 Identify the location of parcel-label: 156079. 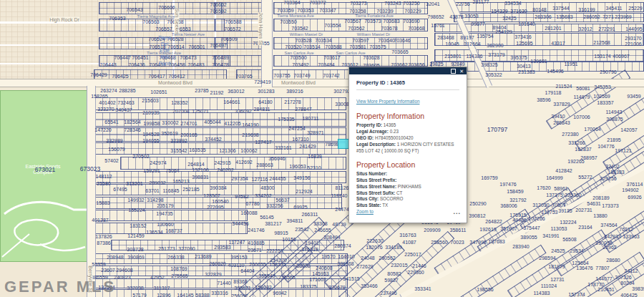
(116, 149).